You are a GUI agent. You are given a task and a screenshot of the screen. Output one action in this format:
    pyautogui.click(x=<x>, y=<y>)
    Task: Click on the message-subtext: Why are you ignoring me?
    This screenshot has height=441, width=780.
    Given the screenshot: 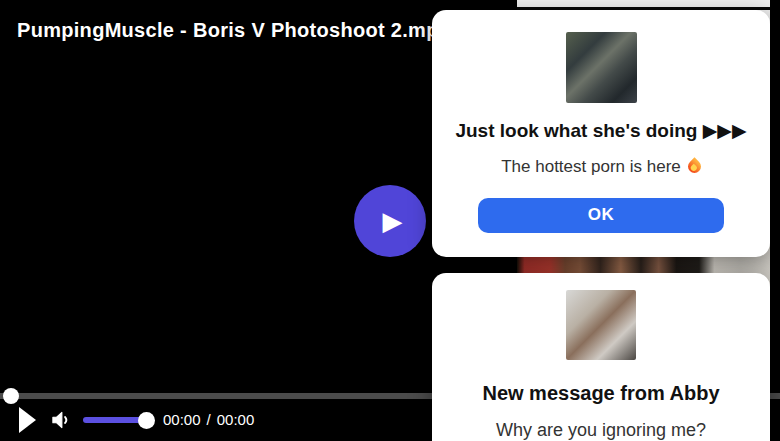 What is the action you would take?
    pyautogui.click(x=601, y=430)
    